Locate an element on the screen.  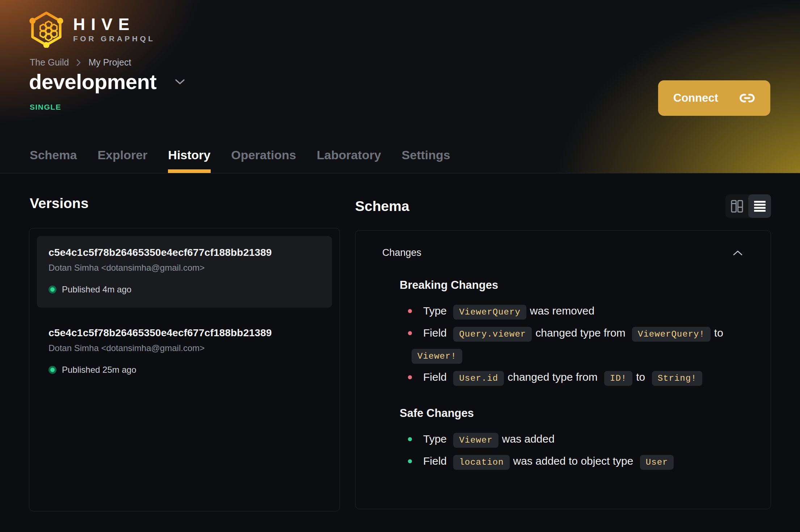
changes-header: Changes is located at coordinates (564, 253).